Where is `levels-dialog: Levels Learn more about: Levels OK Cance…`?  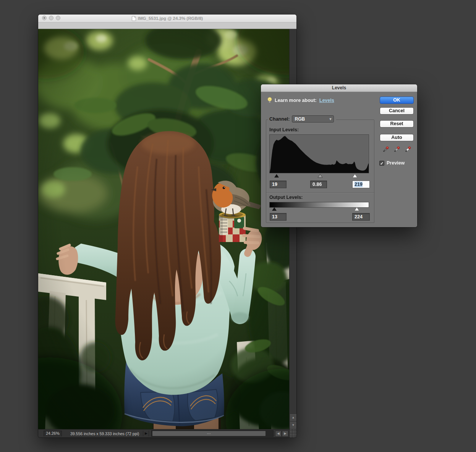
levels-dialog: Levels Learn more about: Levels OK Cance… is located at coordinates (339, 156).